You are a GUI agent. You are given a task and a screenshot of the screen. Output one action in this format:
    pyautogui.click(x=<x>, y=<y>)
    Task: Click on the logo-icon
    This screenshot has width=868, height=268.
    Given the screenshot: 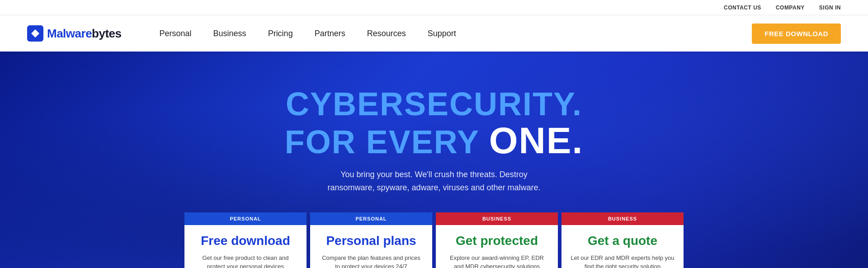 What is the action you would take?
    pyautogui.click(x=35, y=33)
    